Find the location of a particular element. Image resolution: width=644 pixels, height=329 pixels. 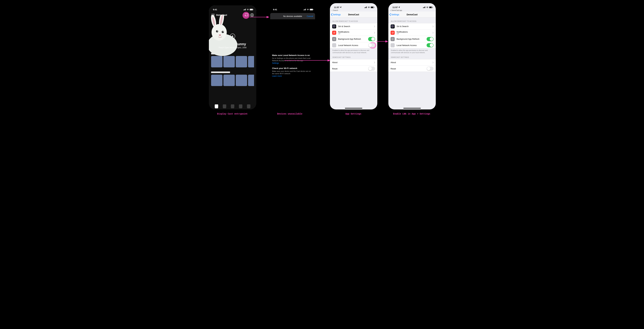

group-header-access: ALLOW DEMOCAST TO ACCESS is located at coordinates (354, 20).